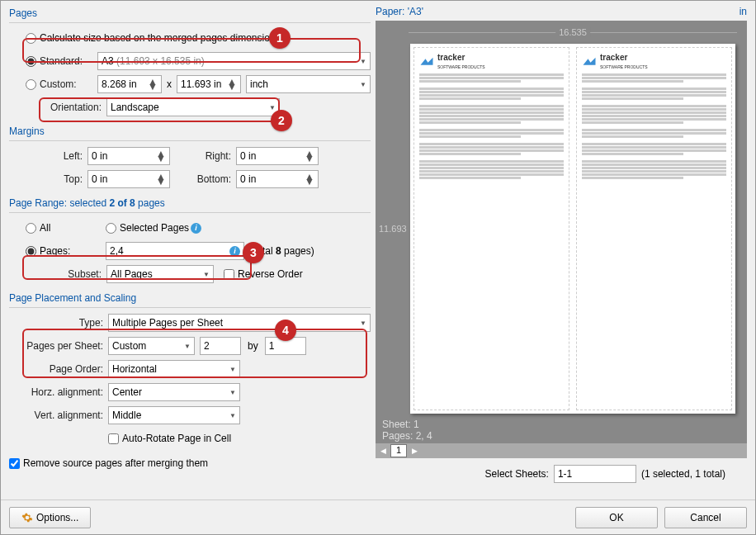 Image resolution: width=756 pixels, height=535 pixels. What do you see at coordinates (414, 451) in the screenshot?
I see `next-sheet-button: ▶` at bounding box center [414, 451].